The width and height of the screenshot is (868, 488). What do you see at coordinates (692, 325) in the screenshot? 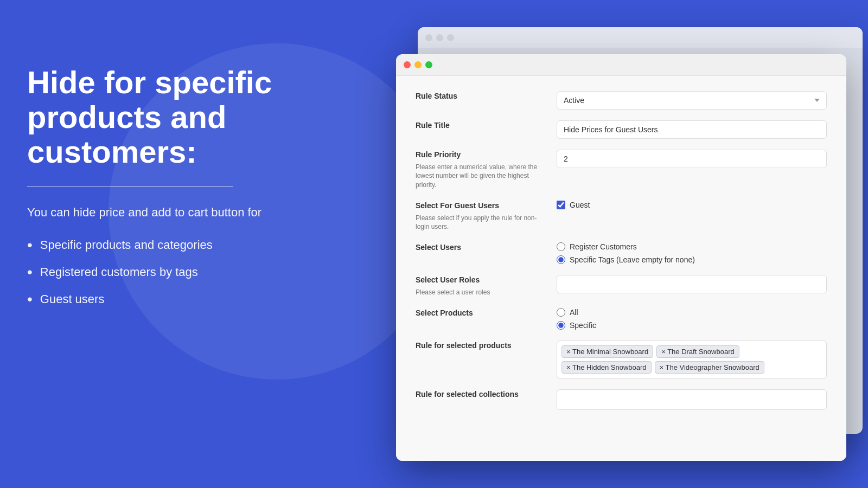
I see `specific-products-radio-item: Specific` at bounding box center [692, 325].